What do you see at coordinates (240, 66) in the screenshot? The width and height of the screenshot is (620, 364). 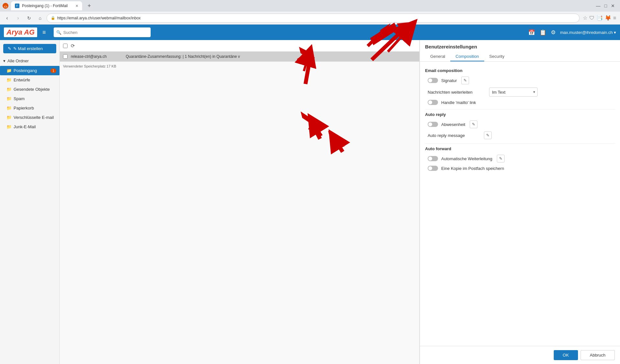 I see `storage-info: Verwendeter Speicherplatz 17 KB` at bounding box center [240, 66].